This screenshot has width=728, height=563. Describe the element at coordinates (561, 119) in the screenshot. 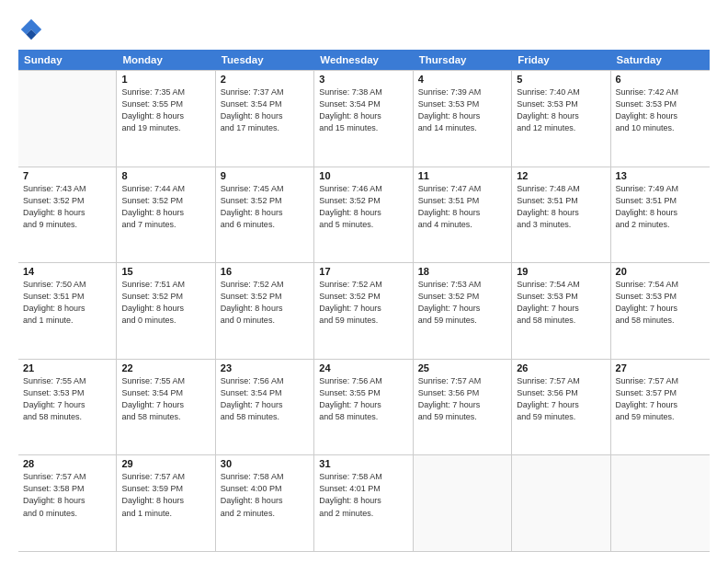

I see `calendar-cell: 5Sunrise: 7:40 AM Sunset: 3:53 PM Daylig…` at that location.